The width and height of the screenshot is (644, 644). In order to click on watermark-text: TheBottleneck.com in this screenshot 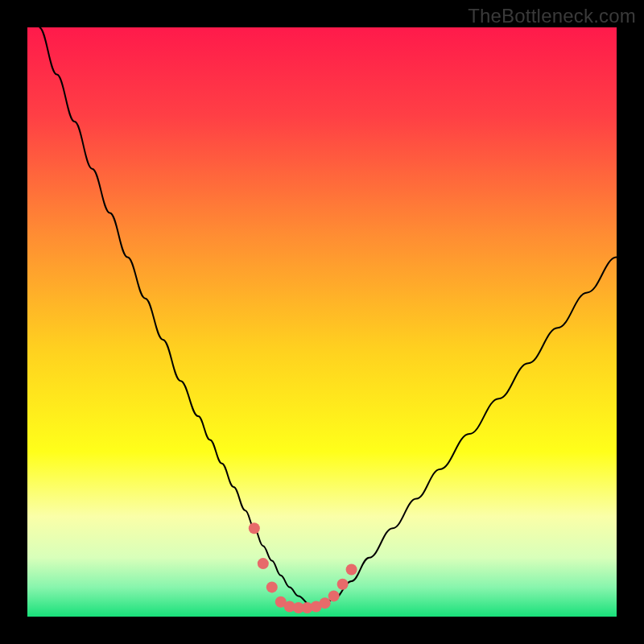, I will do `click(552, 16)`.